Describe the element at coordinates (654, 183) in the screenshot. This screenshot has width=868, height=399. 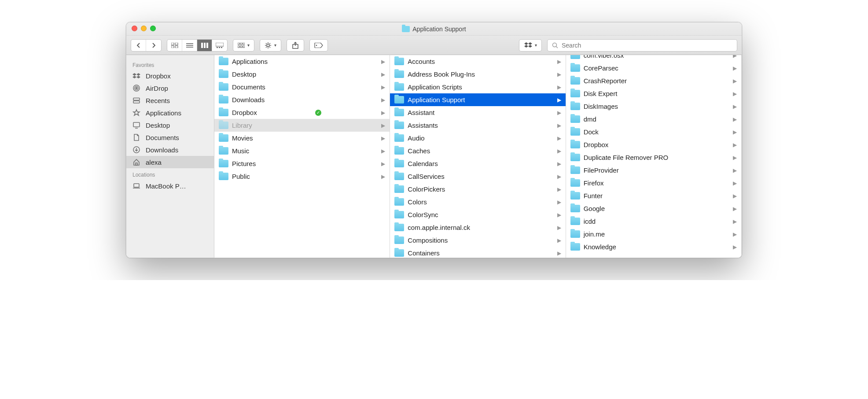
I see `folder-row: Firefox▶` at that location.